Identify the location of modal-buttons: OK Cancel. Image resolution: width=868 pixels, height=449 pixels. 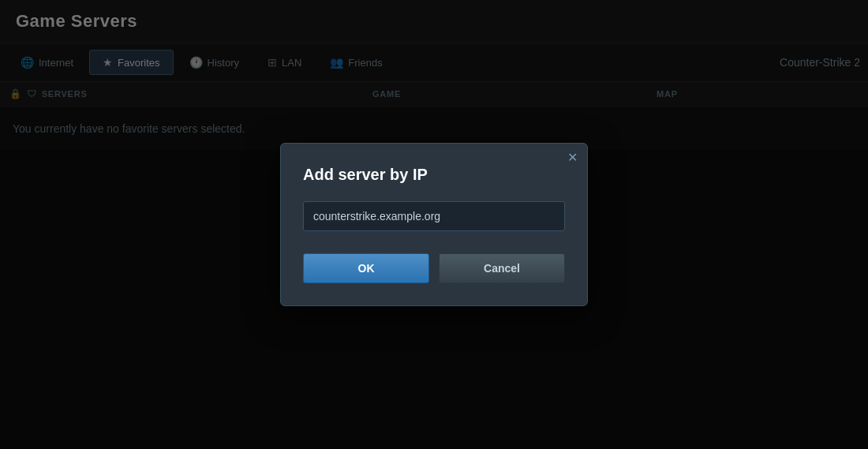
(434, 268).